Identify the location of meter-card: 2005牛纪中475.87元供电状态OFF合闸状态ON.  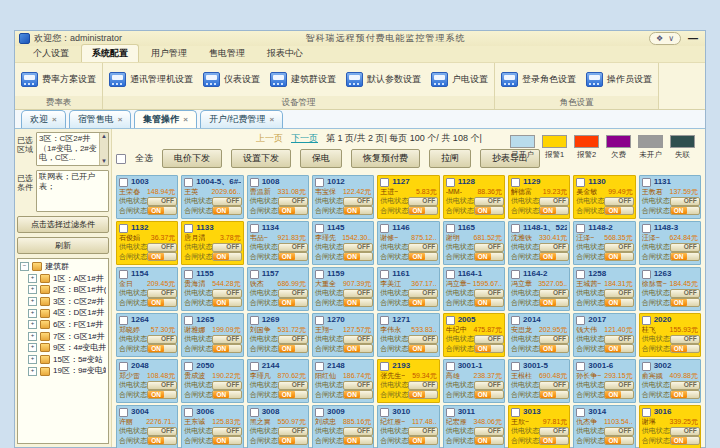
(474, 335).